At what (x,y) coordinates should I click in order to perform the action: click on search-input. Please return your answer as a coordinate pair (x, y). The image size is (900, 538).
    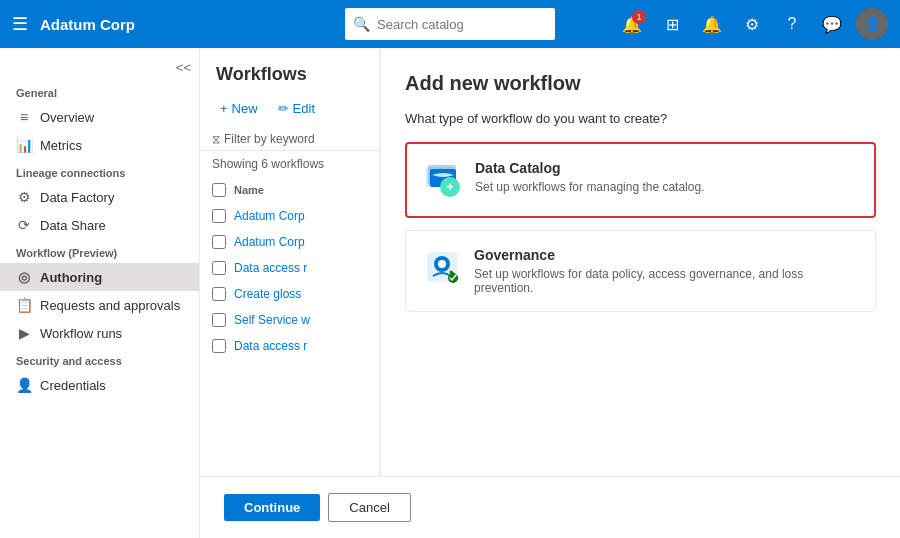
    Looking at the image, I should click on (450, 24).